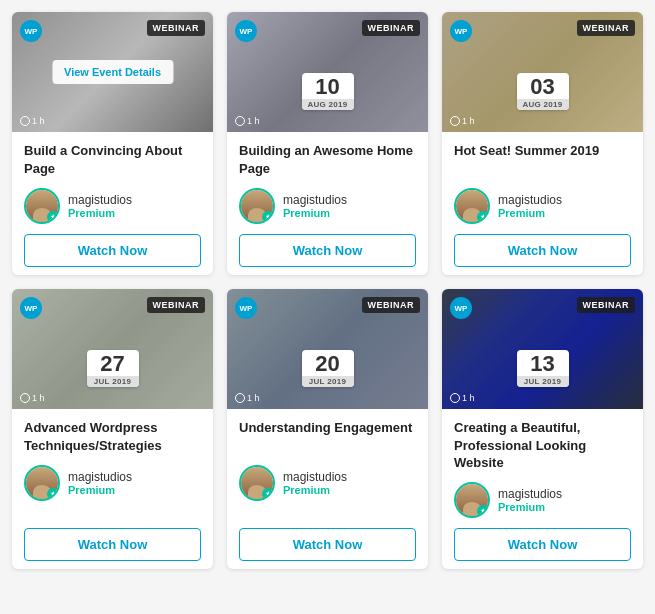  Describe the element at coordinates (543, 92) in the screenshot. I see `date-badge: 03 AUG 2019` at that location.